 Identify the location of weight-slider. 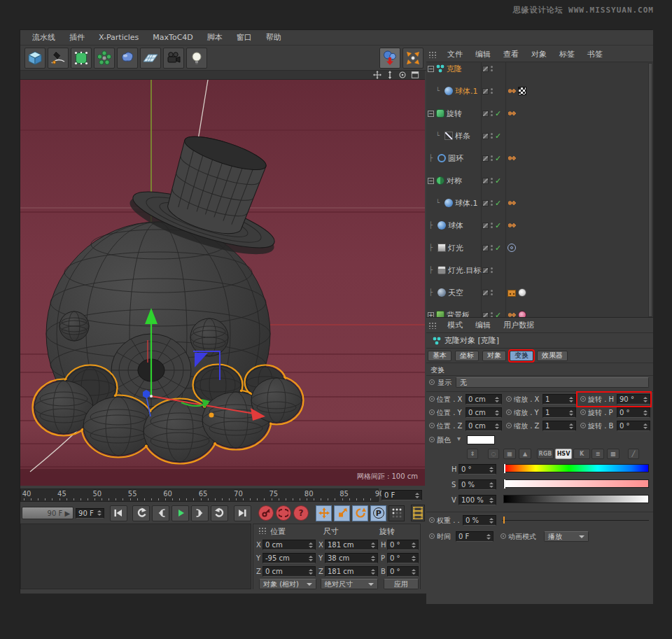
(575, 521).